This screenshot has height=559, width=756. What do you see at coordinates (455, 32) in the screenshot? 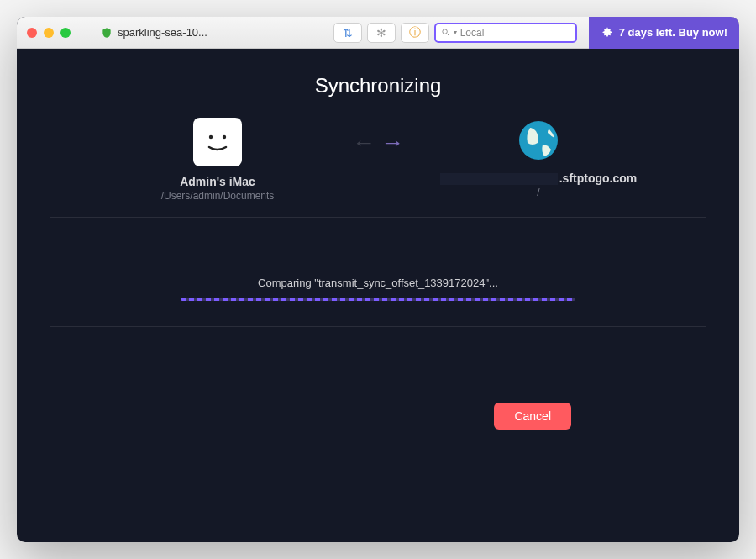
I see `dropdown-chevron-icon: ▾` at bounding box center [455, 32].